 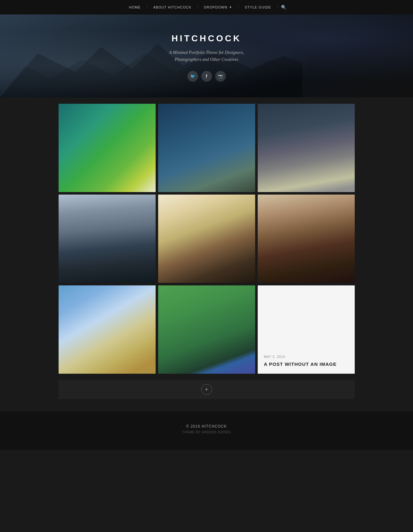 I want to click on post-date: MAY 3, 2014, so click(x=306, y=357).